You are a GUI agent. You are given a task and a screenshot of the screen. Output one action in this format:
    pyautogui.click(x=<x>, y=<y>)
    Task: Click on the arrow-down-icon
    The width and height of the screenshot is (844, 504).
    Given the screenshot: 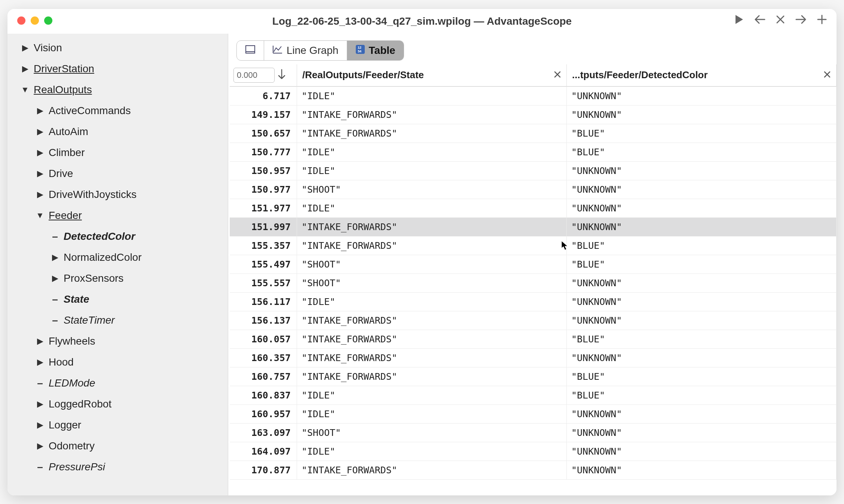 What is the action you would take?
    pyautogui.click(x=282, y=74)
    